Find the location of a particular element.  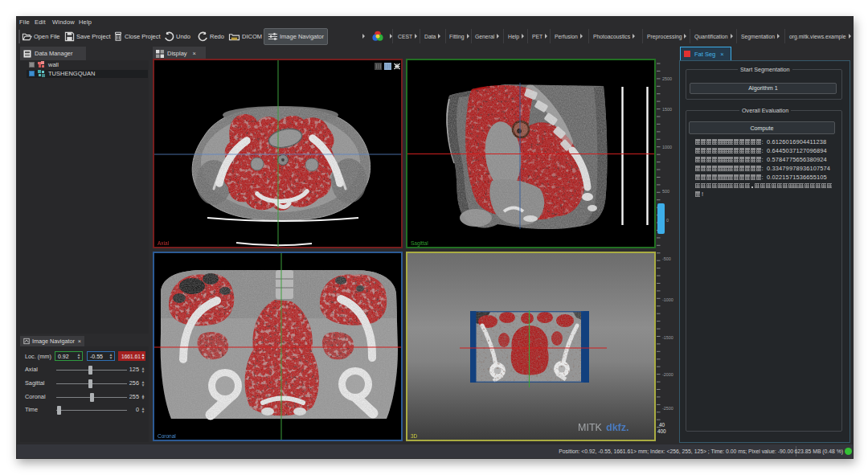

svg-text: 40 is located at coordinates (662, 424).